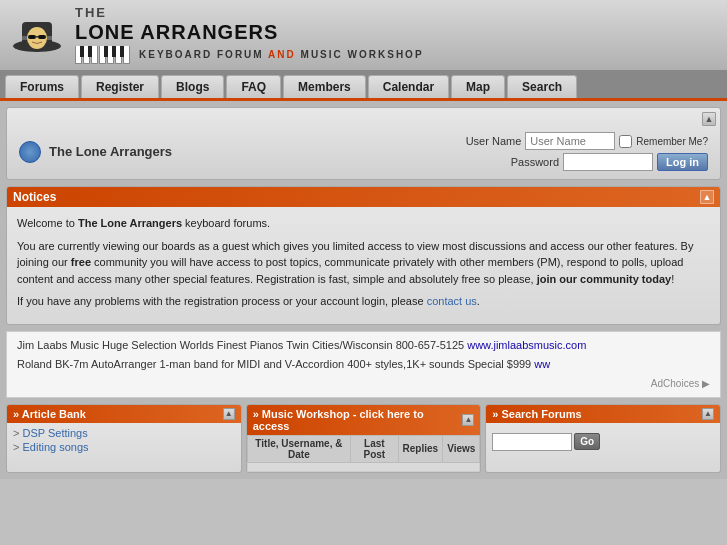 The width and height of the screenshot is (727, 545). Describe the element at coordinates (364, 365) in the screenshot. I see `ad-2: Roland BK-7m AutoArranger 1-man band for…` at that location.